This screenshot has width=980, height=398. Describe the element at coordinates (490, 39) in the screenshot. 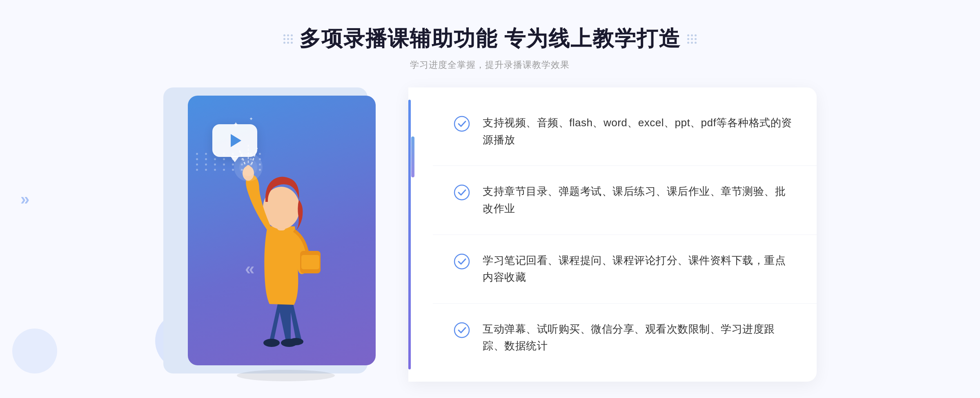

I see `title-with-decorations: 多项录播课辅助功能 专为线上教学打造` at that location.